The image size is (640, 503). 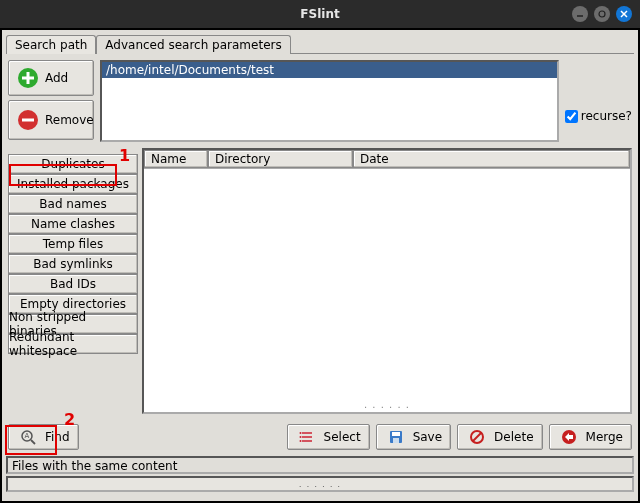 I want to click on category-bad-names: Bad names, so click(x=73, y=204).